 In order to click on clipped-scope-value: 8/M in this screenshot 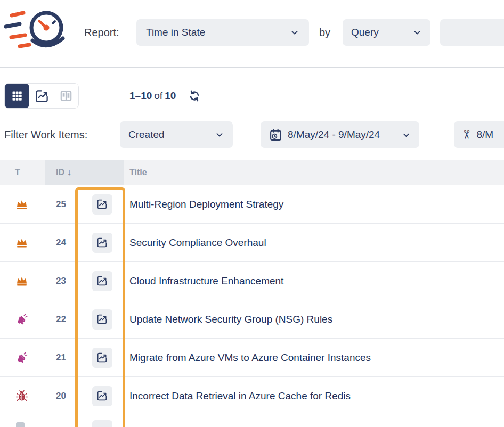, I will do `click(485, 135)`.